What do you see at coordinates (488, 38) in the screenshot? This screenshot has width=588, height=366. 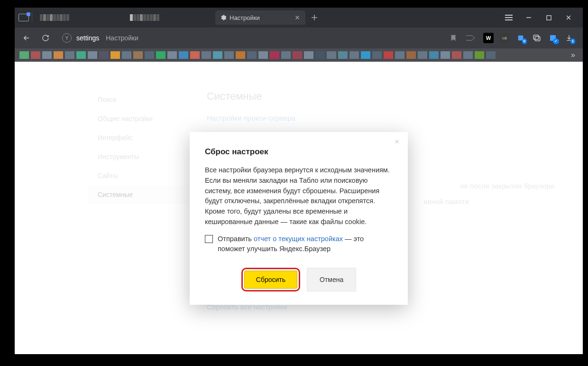 I see `vk-extension-icon: W` at bounding box center [488, 38].